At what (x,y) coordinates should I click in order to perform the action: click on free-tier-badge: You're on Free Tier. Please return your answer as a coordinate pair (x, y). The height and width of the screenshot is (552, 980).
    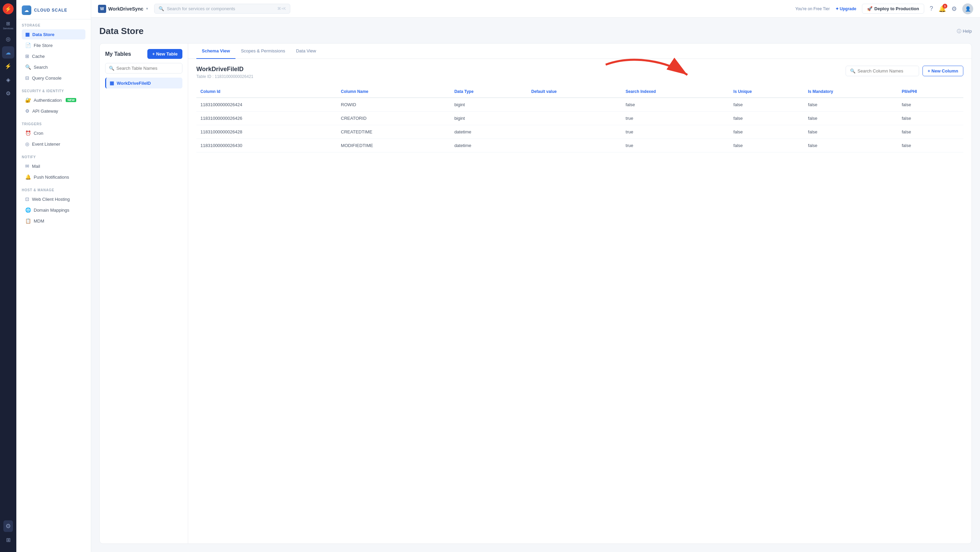
    Looking at the image, I should click on (813, 9).